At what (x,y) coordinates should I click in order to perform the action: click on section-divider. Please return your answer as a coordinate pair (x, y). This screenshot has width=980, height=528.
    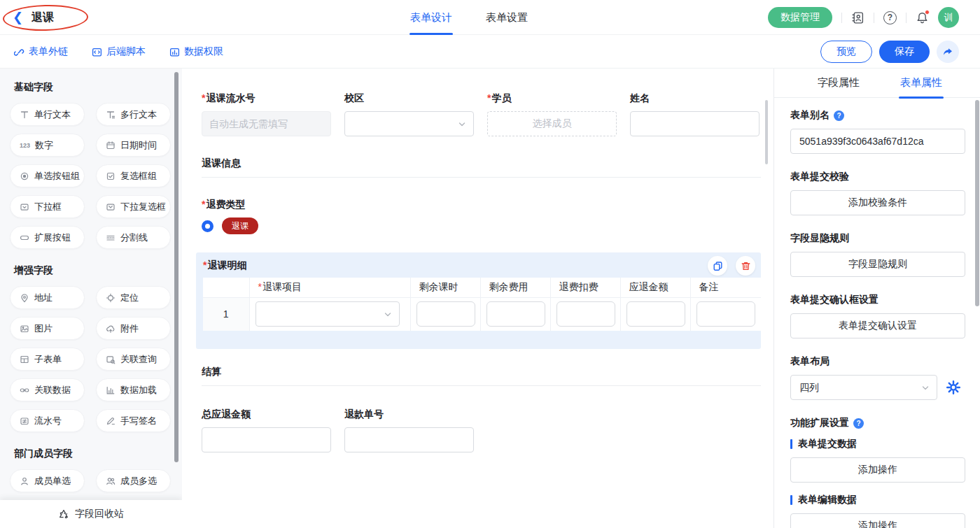
    Looking at the image, I should click on (482, 178).